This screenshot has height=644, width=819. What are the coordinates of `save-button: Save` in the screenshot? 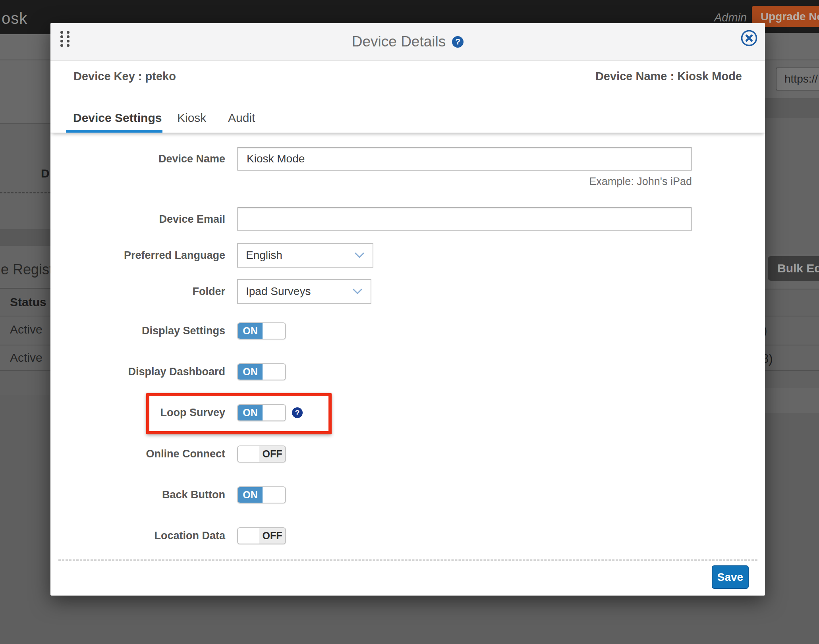 It's located at (730, 577).